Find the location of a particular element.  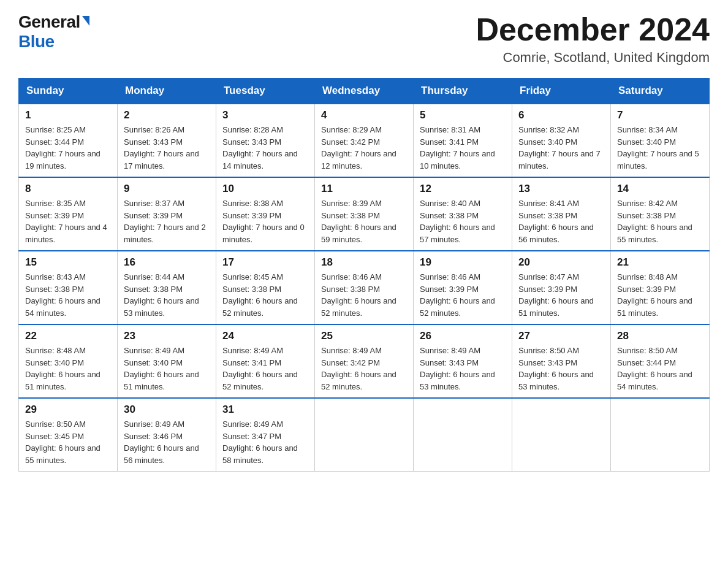

day-number: 1 is located at coordinates (68, 115).